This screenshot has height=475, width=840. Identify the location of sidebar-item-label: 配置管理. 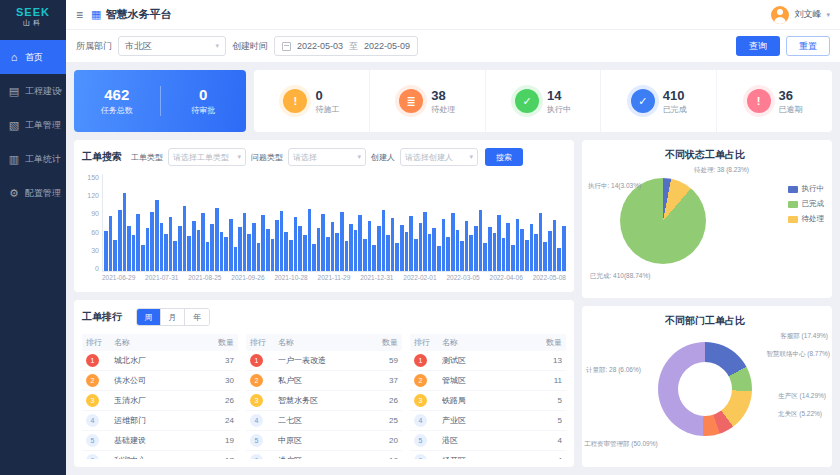
(43, 194).